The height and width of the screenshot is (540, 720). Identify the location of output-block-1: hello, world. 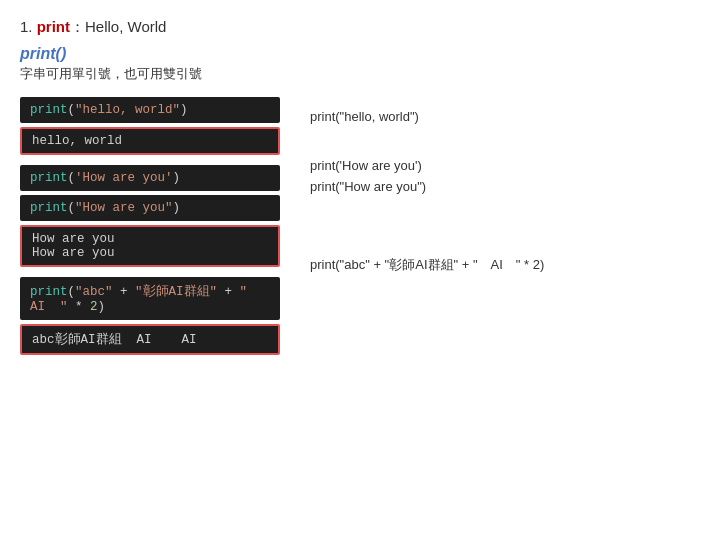
(150, 141).